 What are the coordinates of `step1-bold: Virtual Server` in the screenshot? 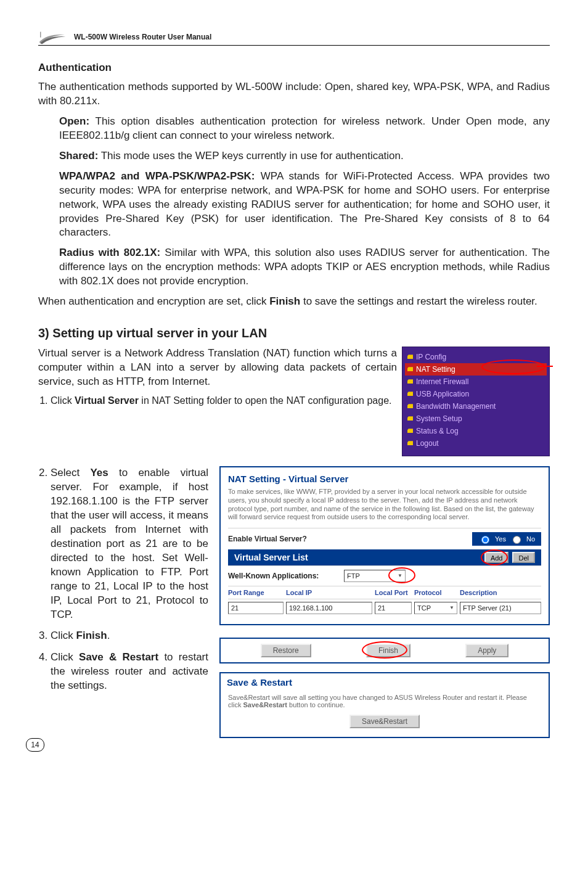 It's located at (107, 401).